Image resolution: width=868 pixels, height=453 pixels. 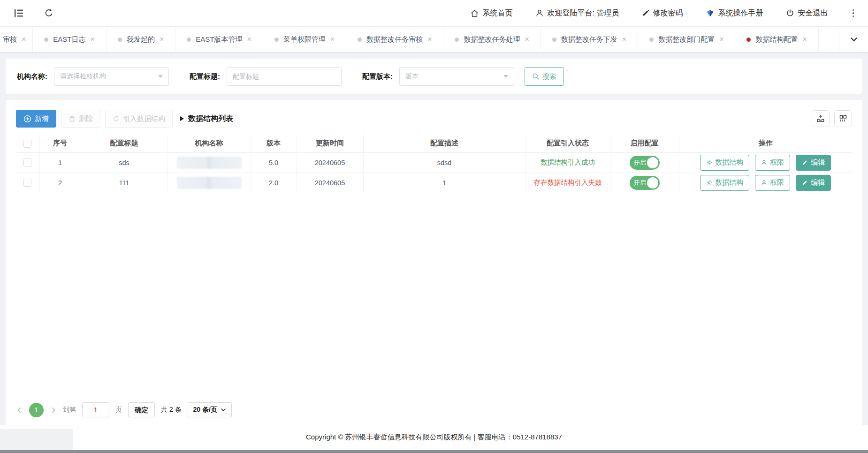 What do you see at coordinates (112, 76) in the screenshot?
I see `org-select: 请选择检核机构` at bounding box center [112, 76].